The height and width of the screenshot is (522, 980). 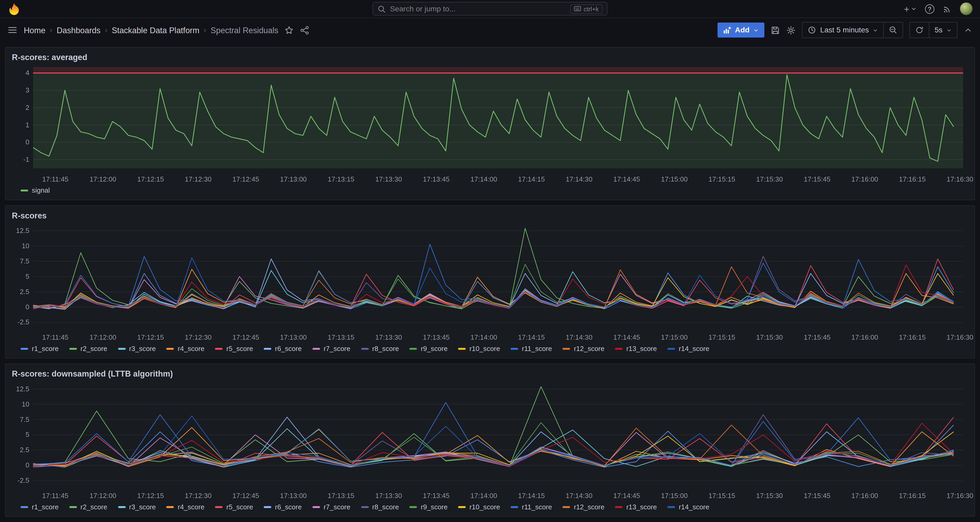 What do you see at coordinates (156, 30) in the screenshot?
I see `breadcrumb-item: Stackable Data Platform` at bounding box center [156, 30].